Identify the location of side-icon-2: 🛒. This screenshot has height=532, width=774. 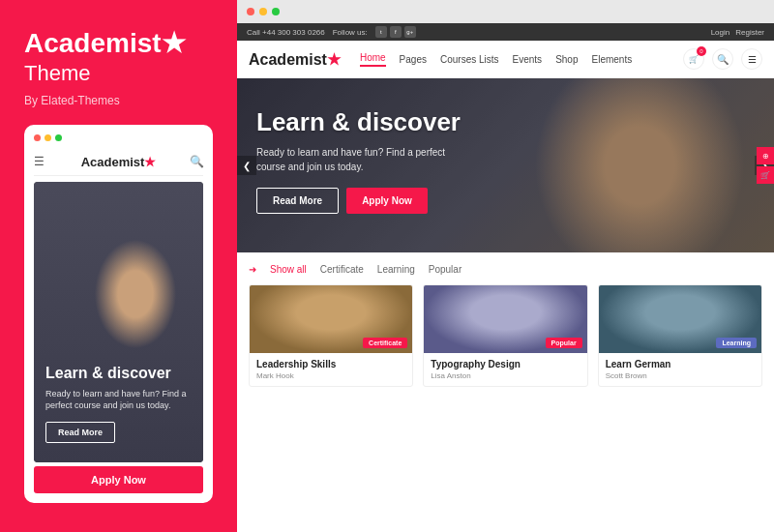
(765, 175).